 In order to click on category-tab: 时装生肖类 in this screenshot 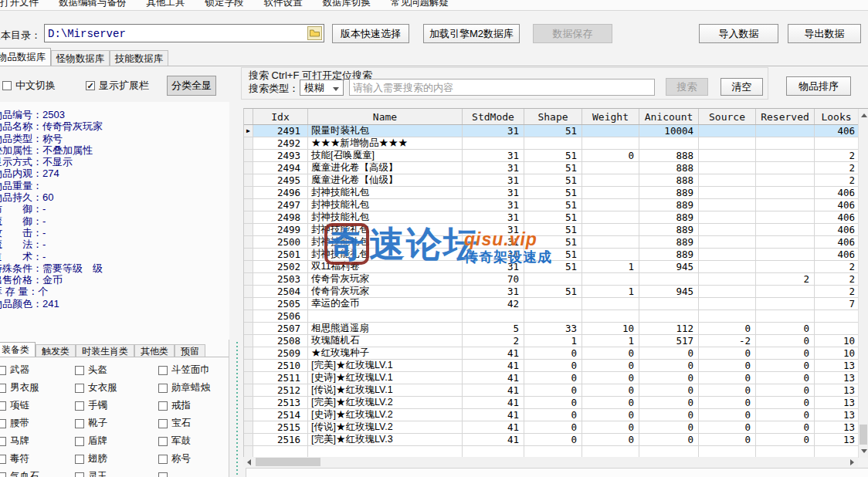, I will do `click(105, 350)`.